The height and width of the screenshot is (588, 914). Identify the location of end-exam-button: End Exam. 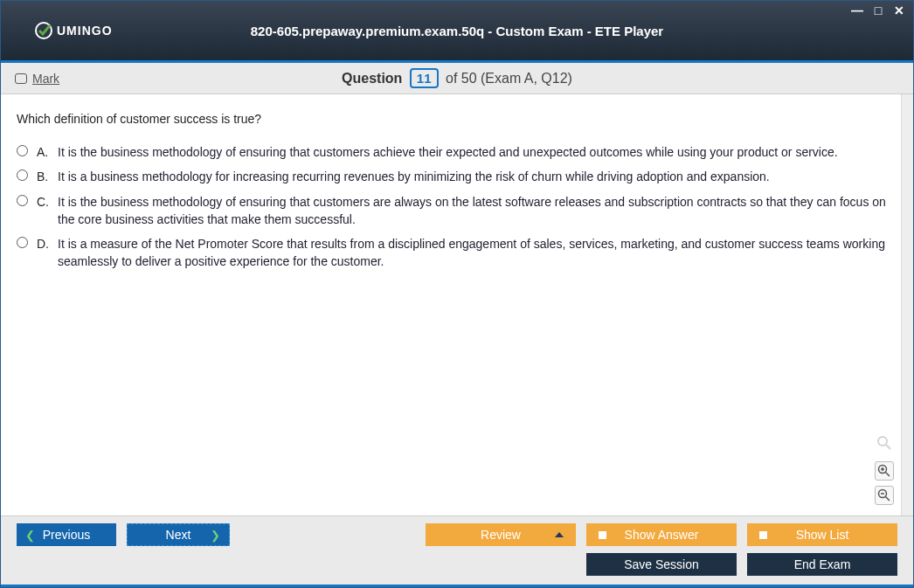
(822, 564).